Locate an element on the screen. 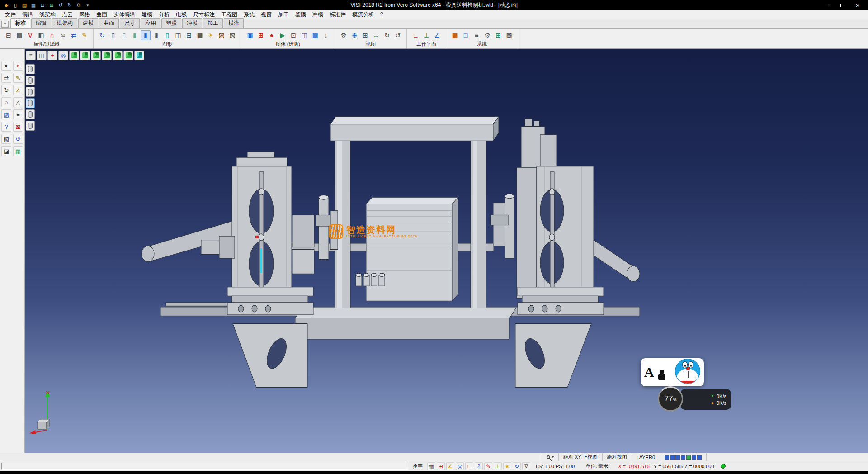 The height and width of the screenshot is (474, 868). layer-manager-icon: ⊞ is located at coordinates (498, 35).